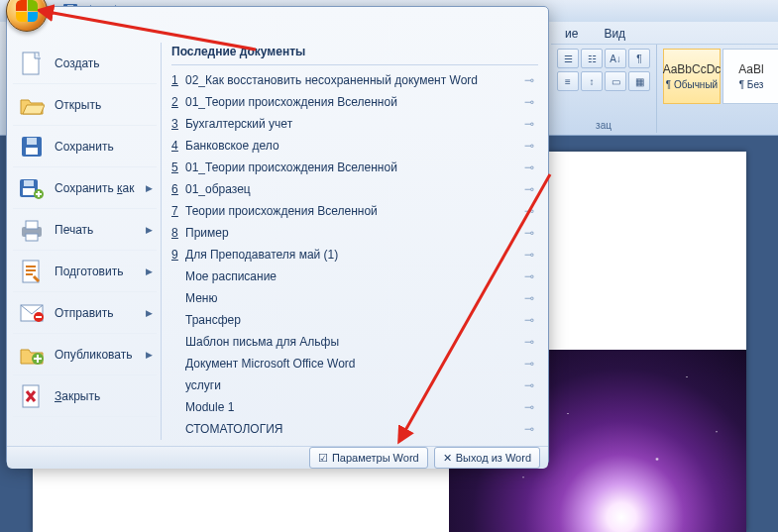  What do you see at coordinates (84, 147) in the screenshot?
I see `menu-item-label: Сохранить` at bounding box center [84, 147].